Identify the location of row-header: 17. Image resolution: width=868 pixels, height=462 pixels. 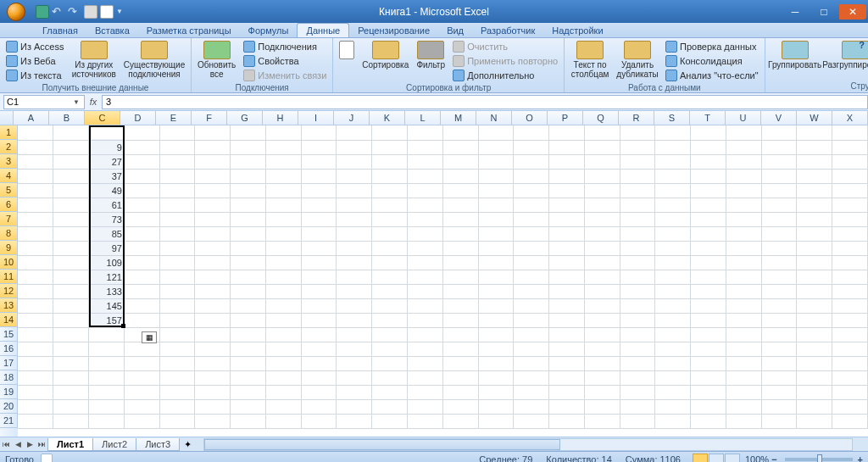
(8, 363).